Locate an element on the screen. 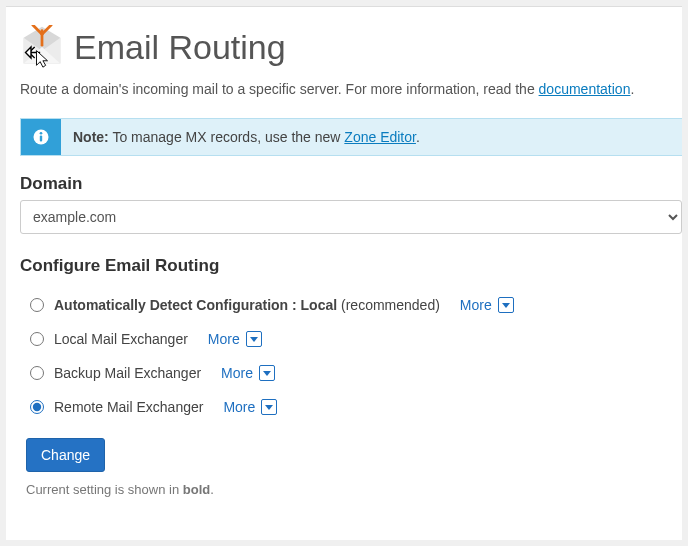 The width and height of the screenshot is (688, 546). routing-option-label: Backup Mail Exchanger is located at coordinates (128, 373).